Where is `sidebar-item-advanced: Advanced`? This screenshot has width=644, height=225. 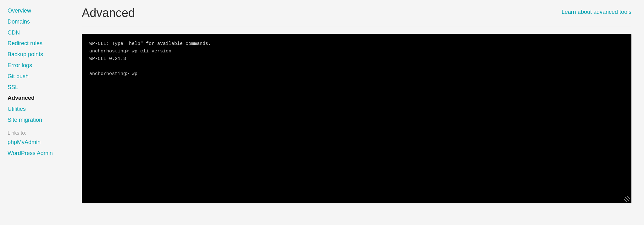 sidebar-item-advanced: Advanced is located at coordinates (35, 98).